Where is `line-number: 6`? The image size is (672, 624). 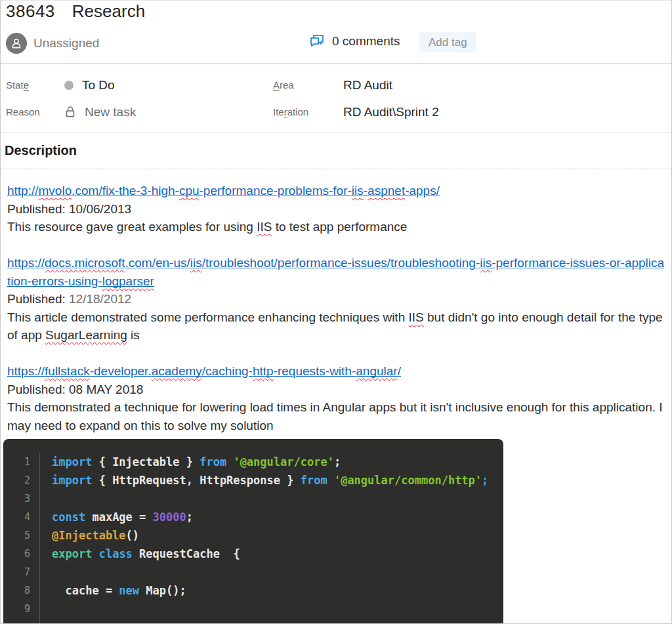 line-number: 6 is located at coordinates (17, 554).